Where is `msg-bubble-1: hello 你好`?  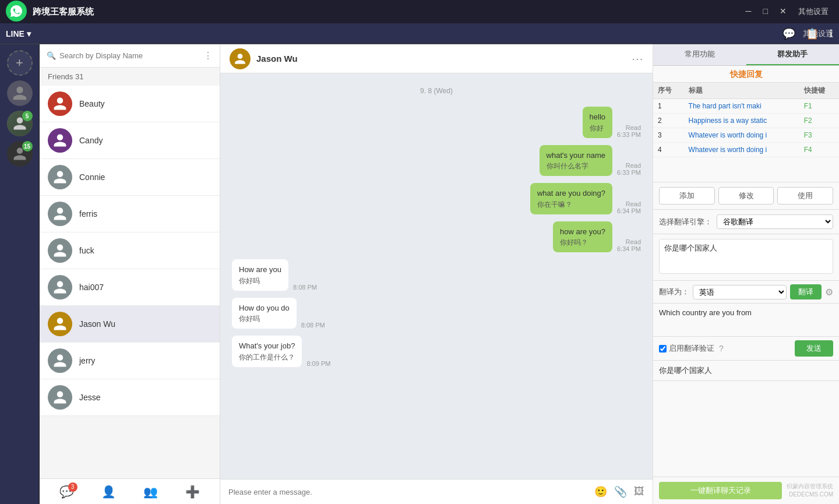
msg-bubble-1: hello 你好 is located at coordinates (598, 122).